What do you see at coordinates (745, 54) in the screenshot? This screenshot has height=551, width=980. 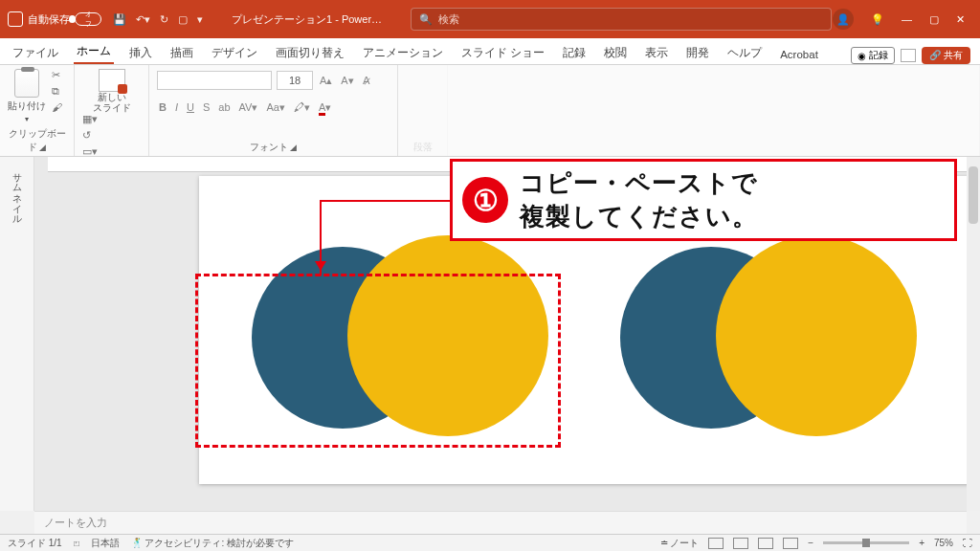 I see `tab-help: ヘルプ` at bounding box center [745, 54].